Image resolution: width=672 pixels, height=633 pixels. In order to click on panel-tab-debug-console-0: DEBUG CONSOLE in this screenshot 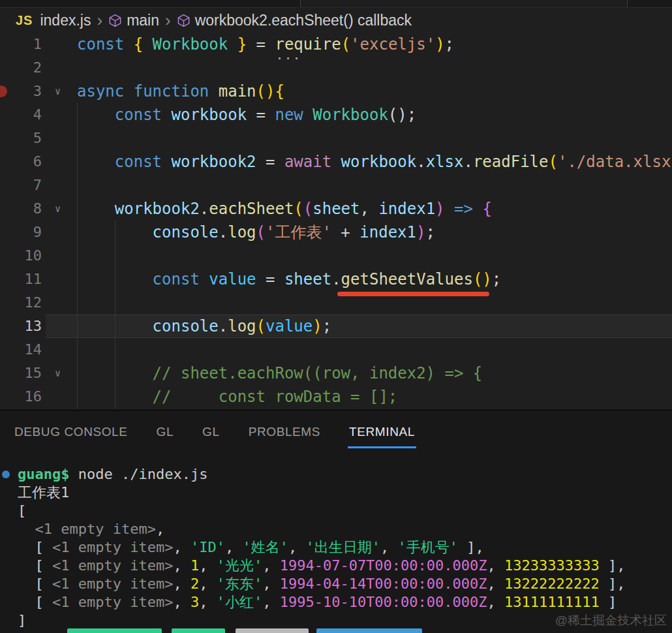, I will do `click(71, 432)`.